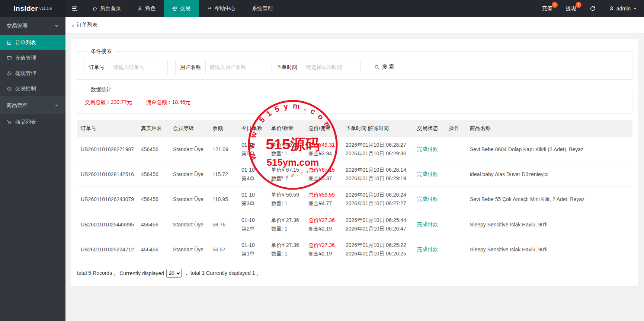  Describe the element at coordinates (33, 58) in the screenshot. I see `sidebar-item-recharge-management: 充值管理` at that location.